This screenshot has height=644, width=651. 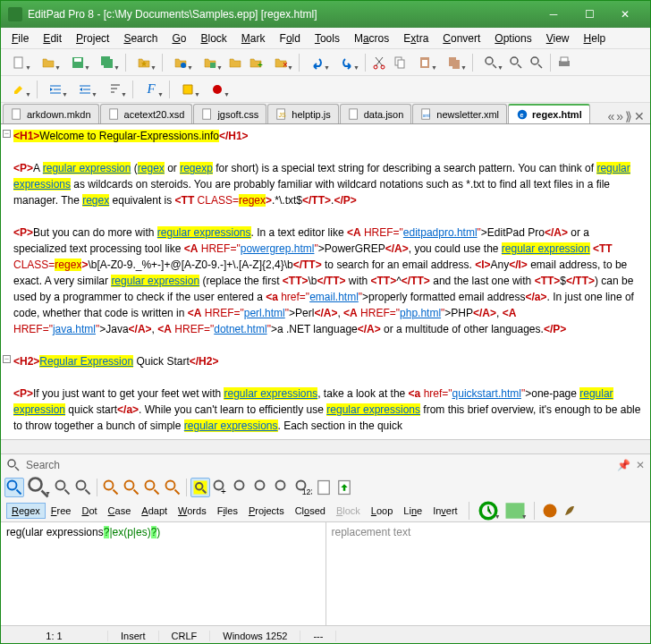 What do you see at coordinates (589, 14) in the screenshot?
I see `maximize-button: ☐` at bounding box center [589, 14].